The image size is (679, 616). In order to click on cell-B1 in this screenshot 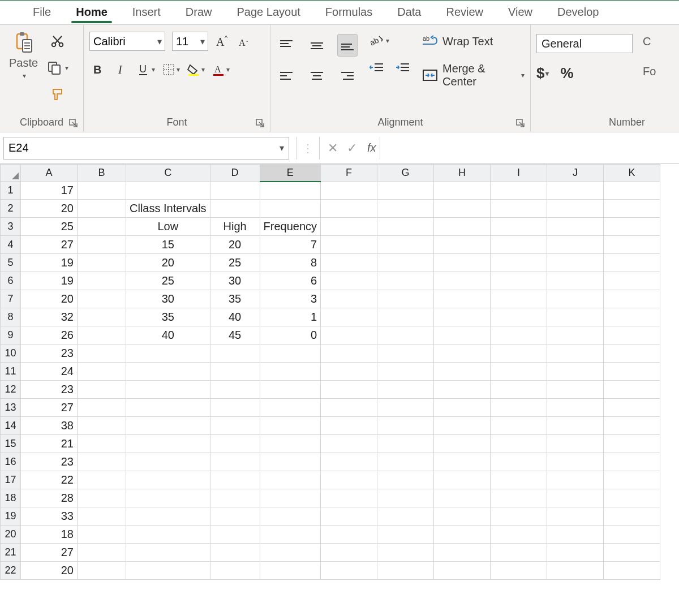, I will do `click(102, 191)`.